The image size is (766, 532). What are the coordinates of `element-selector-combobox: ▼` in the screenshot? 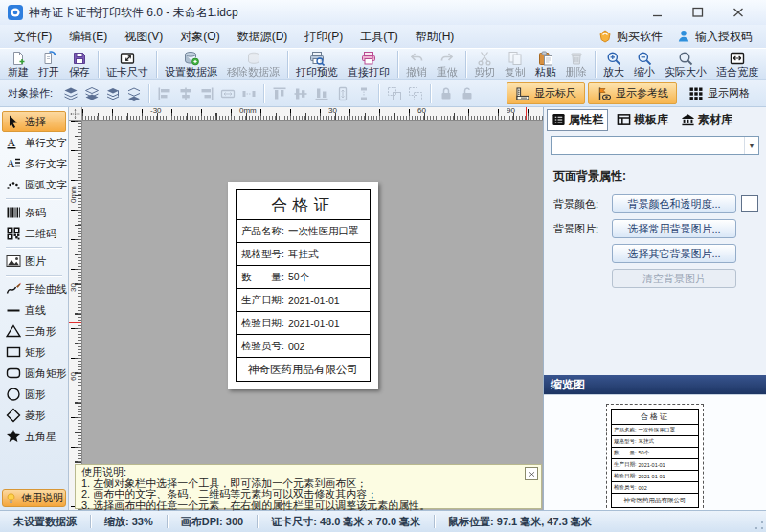 It's located at (655, 145).